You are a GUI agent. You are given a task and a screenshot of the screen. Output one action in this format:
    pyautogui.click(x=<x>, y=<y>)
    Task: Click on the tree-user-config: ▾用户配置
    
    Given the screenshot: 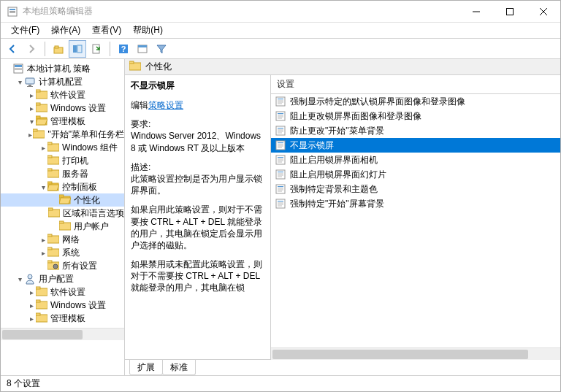 What is the action you would take?
    pyautogui.click(x=63, y=279)
    